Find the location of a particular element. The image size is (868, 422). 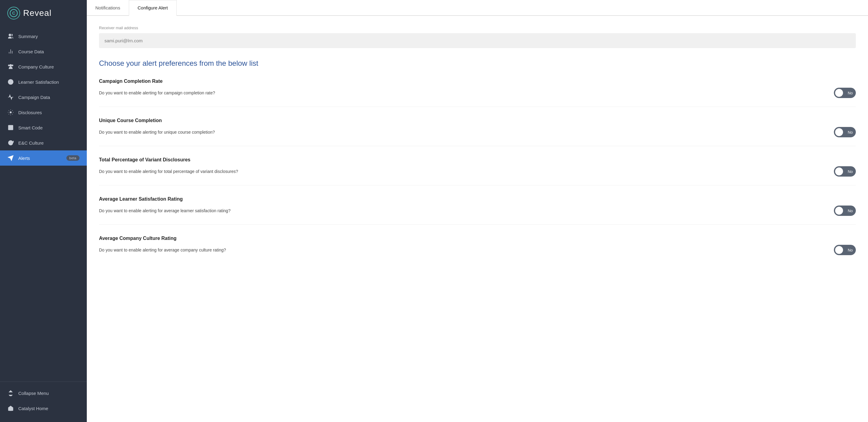

toggle-label-campaign-completion-rate: No is located at coordinates (850, 93).